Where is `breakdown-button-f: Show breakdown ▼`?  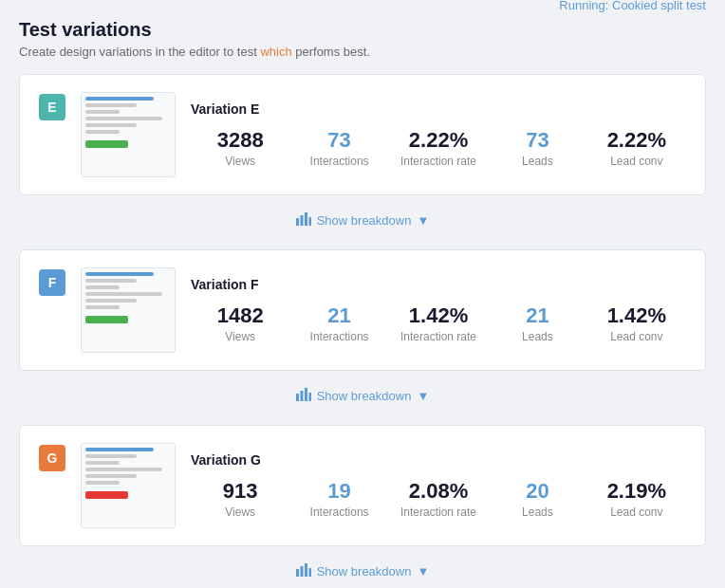
breakdown-button-f: Show breakdown ▼ is located at coordinates (362, 396).